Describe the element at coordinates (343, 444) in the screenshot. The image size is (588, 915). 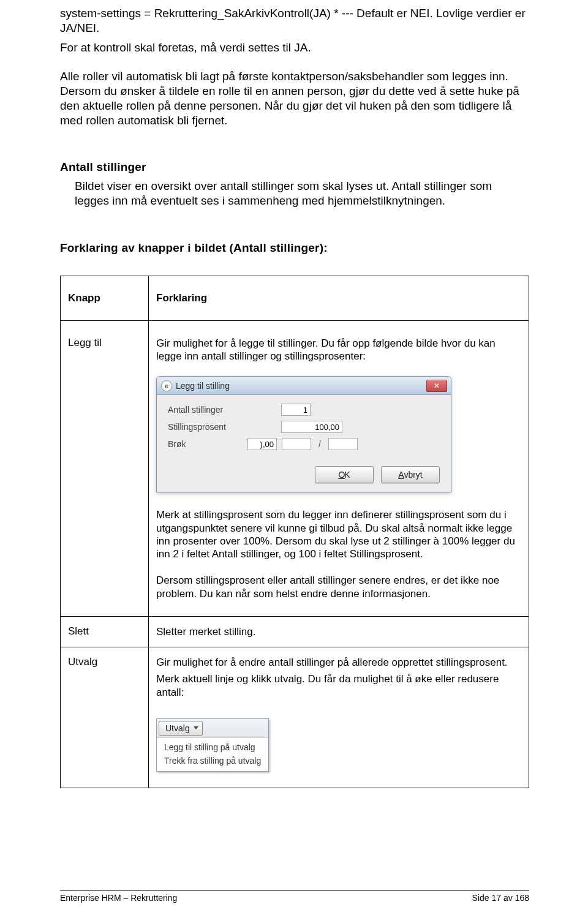
I see `input-brok-c` at that location.